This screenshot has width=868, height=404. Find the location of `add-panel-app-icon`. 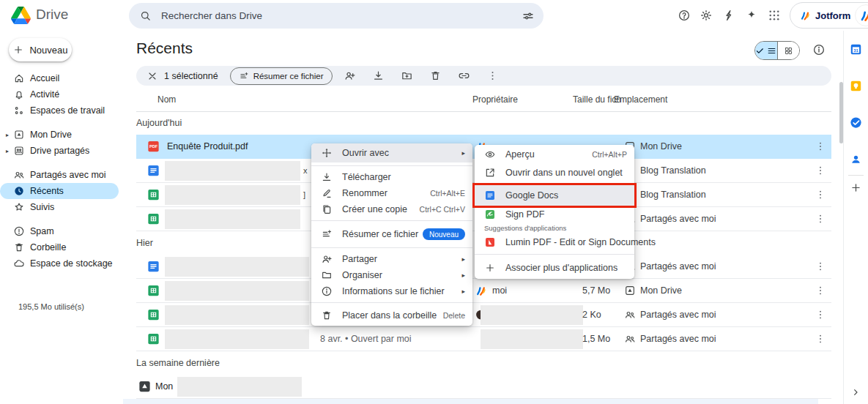

add-panel-app-icon is located at coordinates (856, 187).